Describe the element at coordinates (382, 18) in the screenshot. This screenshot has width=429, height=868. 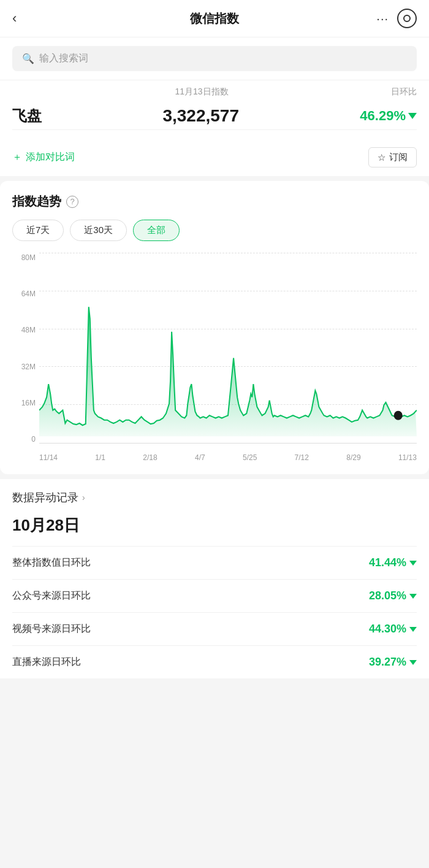
I see `more-button: ···` at that location.